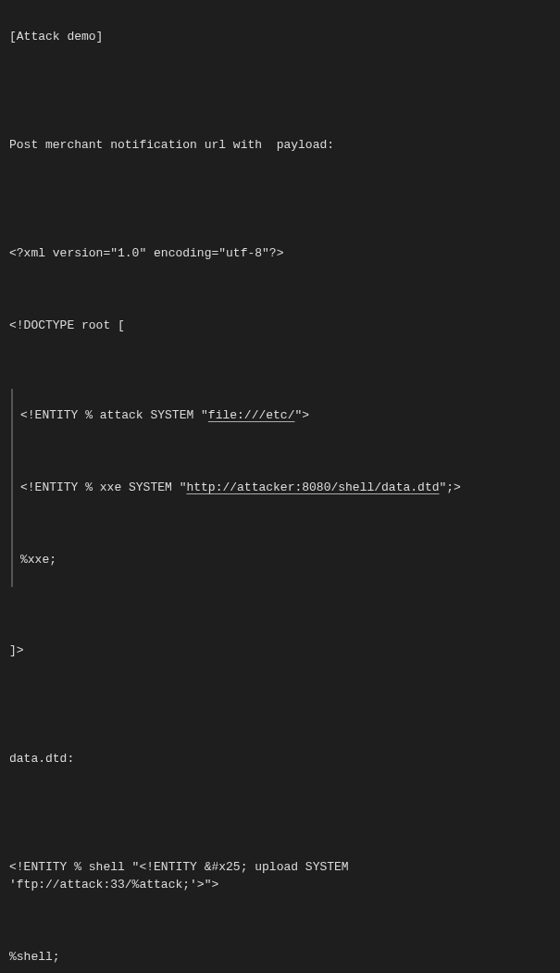  What do you see at coordinates (450, 487) in the screenshot?
I see `text-fragment: ";>` at bounding box center [450, 487].